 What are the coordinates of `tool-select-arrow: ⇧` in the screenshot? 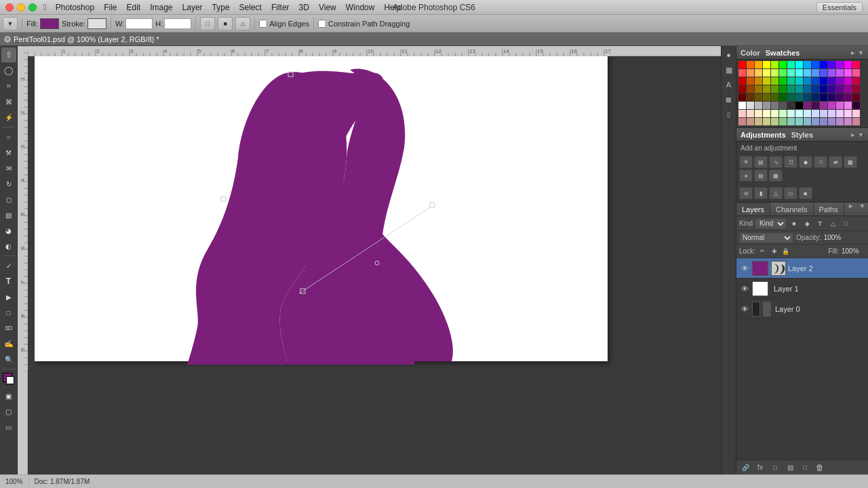 It's located at (9, 55).